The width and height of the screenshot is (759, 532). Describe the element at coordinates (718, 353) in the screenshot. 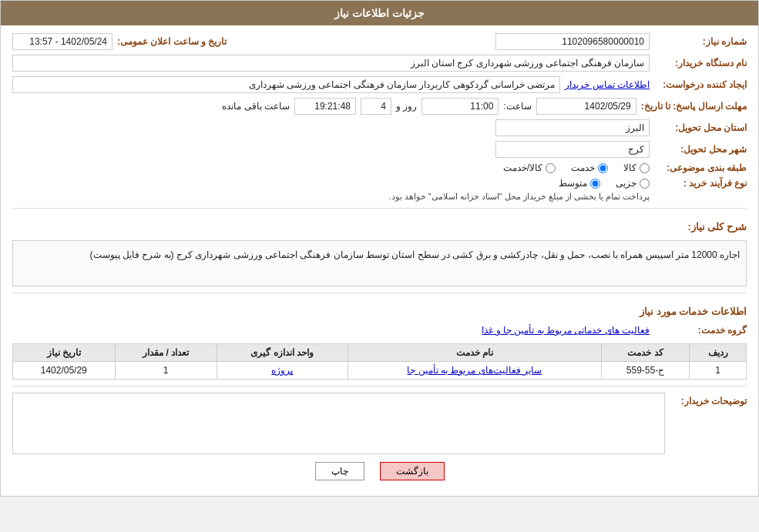

I see `col-radif: ردیف` at that location.